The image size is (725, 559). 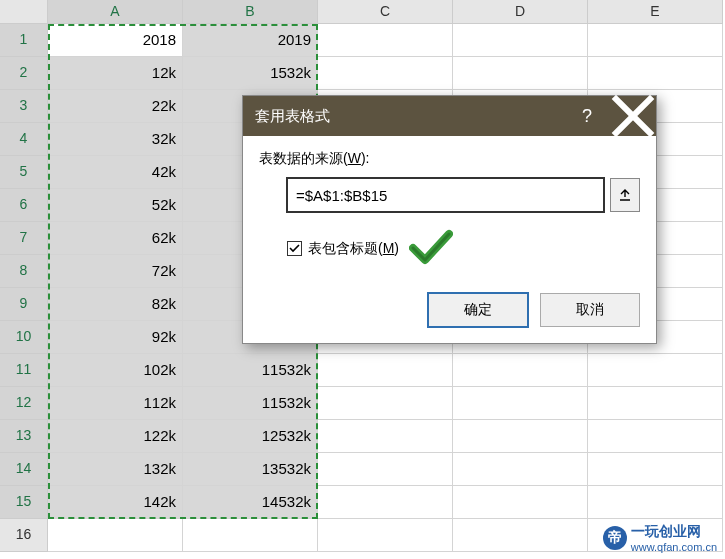 What do you see at coordinates (24, 370) in the screenshot?
I see `row-header: 11` at bounding box center [24, 370].